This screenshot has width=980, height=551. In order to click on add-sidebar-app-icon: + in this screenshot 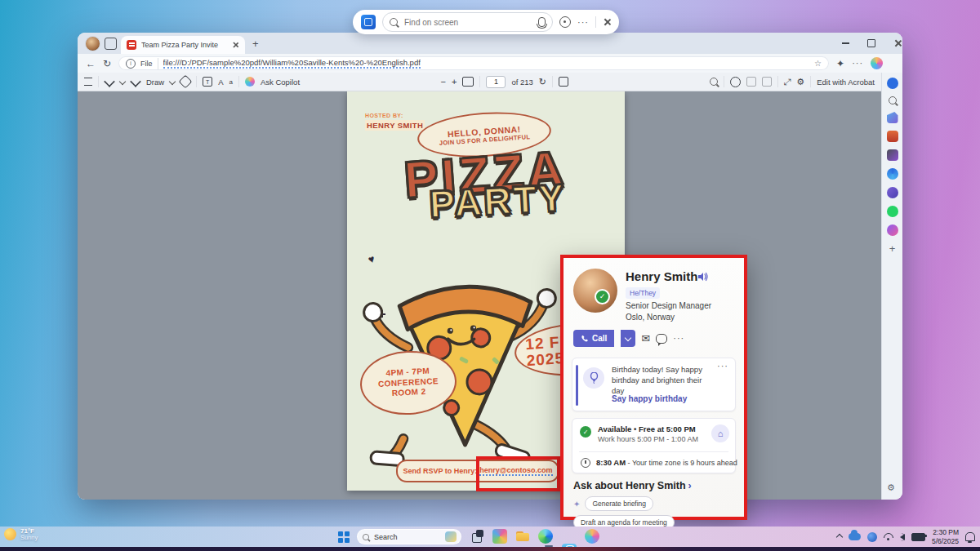, I will do `click(893, 248)`.